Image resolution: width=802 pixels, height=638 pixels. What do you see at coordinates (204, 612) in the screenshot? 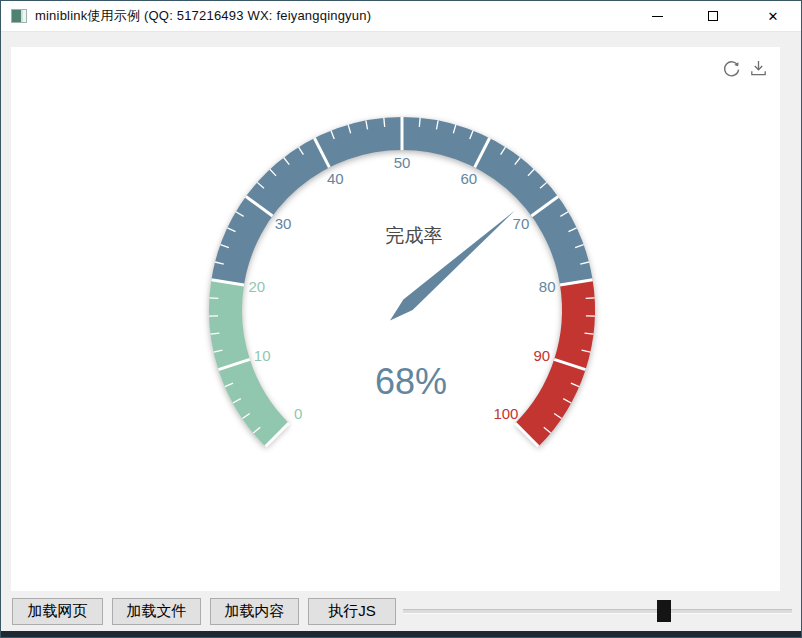
I see `button-row: 加载网页 加载文件 加载内容 执行JS` at bounding box center [204, 612].